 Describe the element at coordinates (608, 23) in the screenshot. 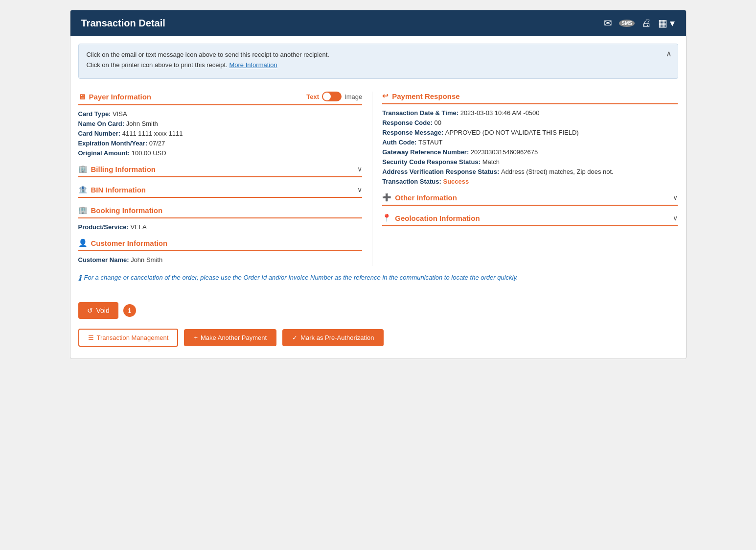

I see `email-icon: ✉` at that location.